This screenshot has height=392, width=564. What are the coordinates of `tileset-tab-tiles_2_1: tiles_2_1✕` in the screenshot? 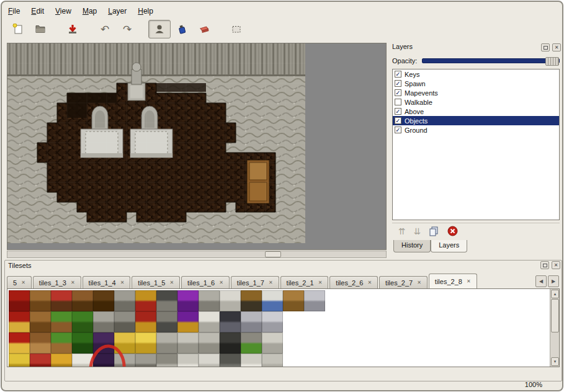 It's located at (305, 282).